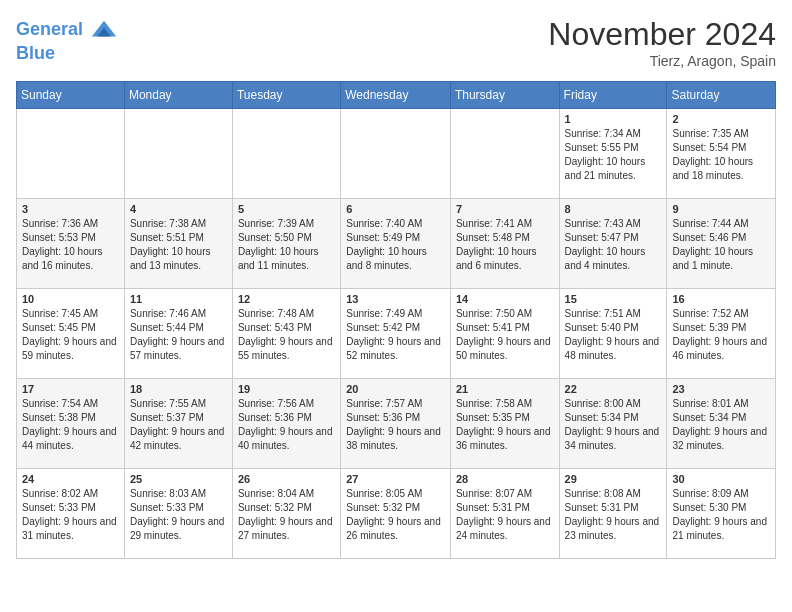  I want to click on day-number: 25, so click(178, 479).